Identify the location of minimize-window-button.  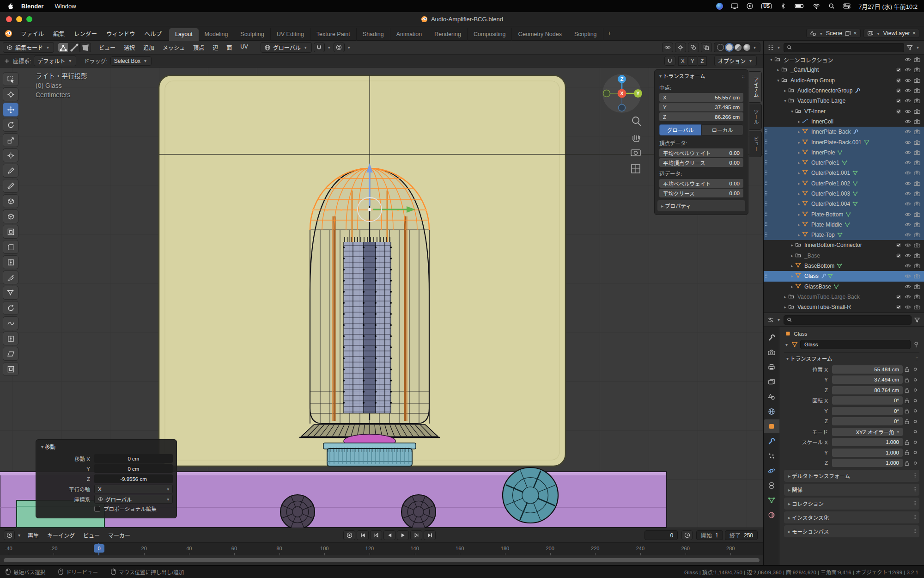
(19, 19).